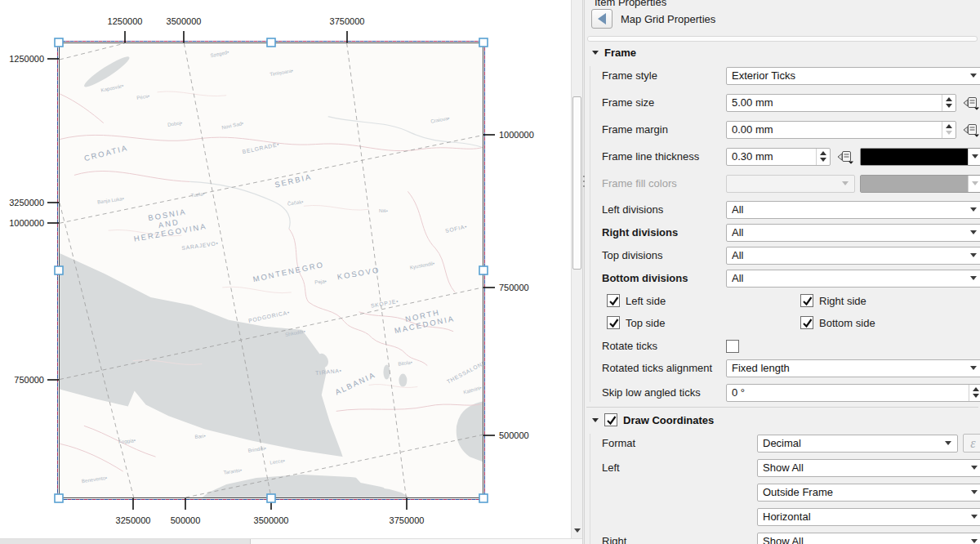 This screenshot has height=544, width=980. Describe the element at coordinates (853, 393) in the screenshot. I see `skip-low-angled-ticks-spinbox: 0 °` at that location.